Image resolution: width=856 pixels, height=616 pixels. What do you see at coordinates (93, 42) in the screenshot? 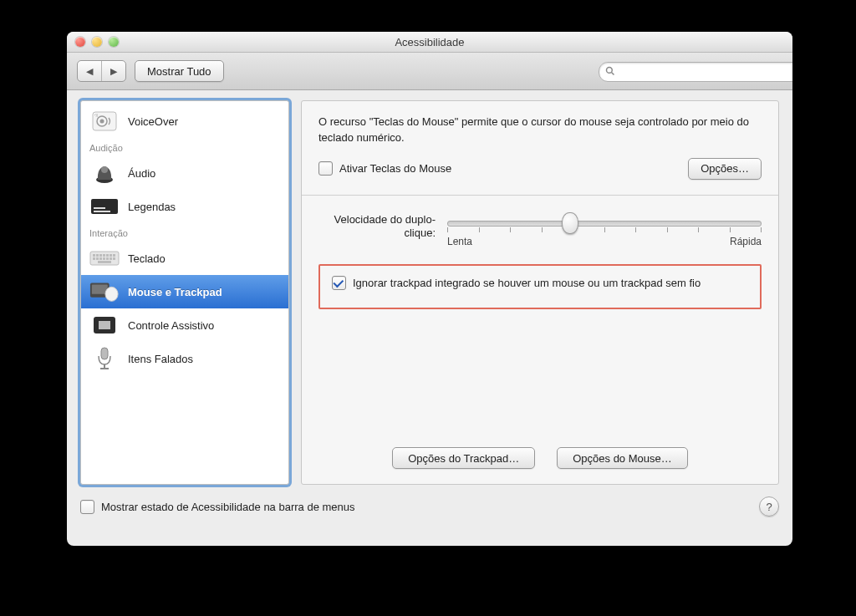
I see `window-controls` at bounding box center [93, 42].